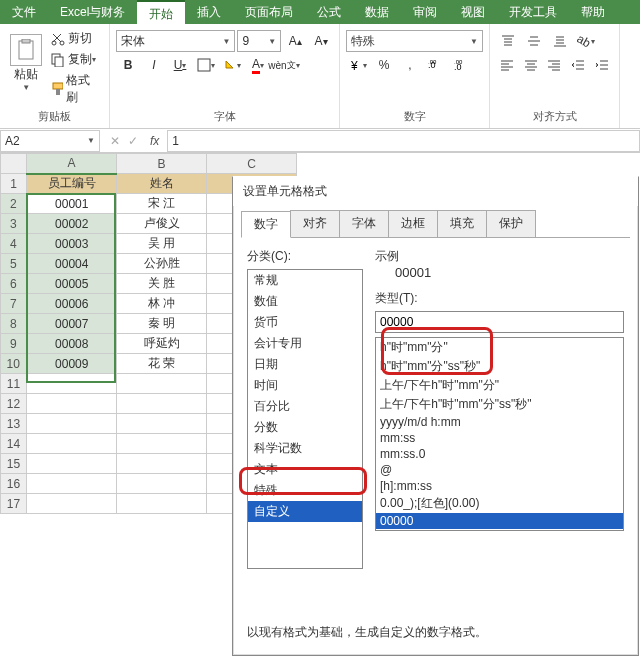  Describe the element at coordinates (14, 304) in the screenshot. I see `row-header: 7` at that location.